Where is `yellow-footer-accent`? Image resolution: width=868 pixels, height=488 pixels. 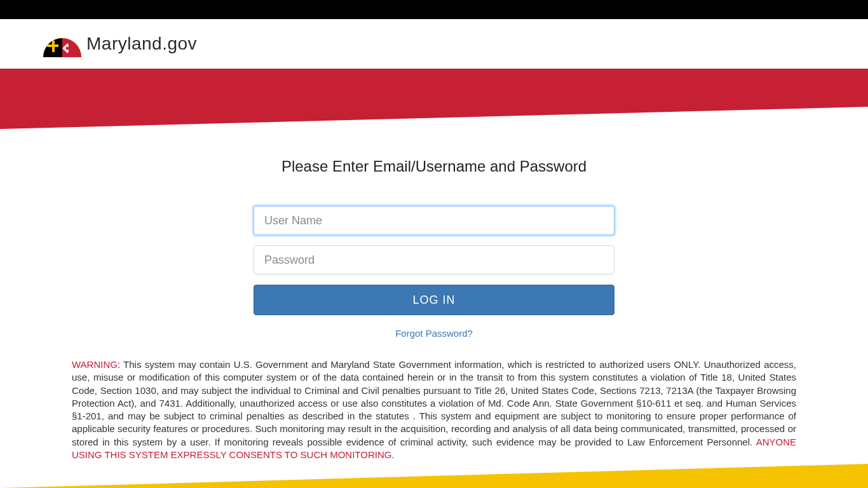 yellow-footer-accent is located at coordinates (434, 476).